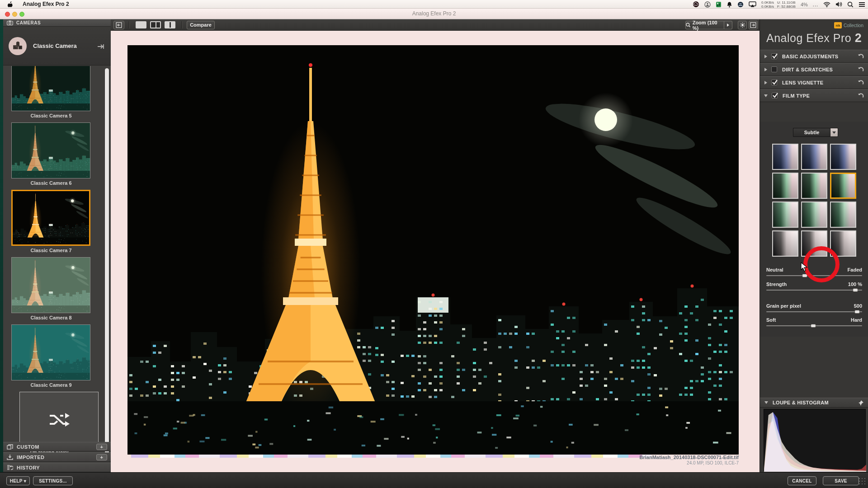 This screenshot has width=868, height=488. I want to click on camera-preset-item: Classic Camera 5, so click(51, 89).